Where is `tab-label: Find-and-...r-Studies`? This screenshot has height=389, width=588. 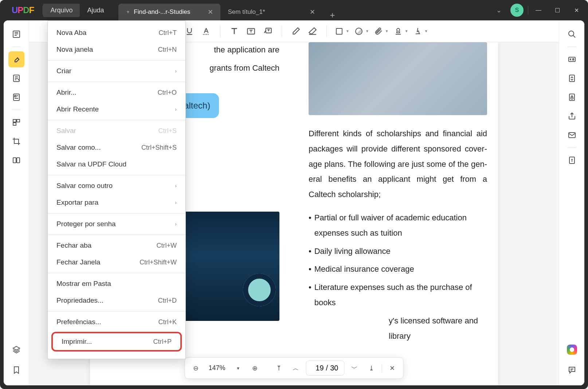
tab-label: Find-and-...r-Studies is located at coordinates (162, 12).